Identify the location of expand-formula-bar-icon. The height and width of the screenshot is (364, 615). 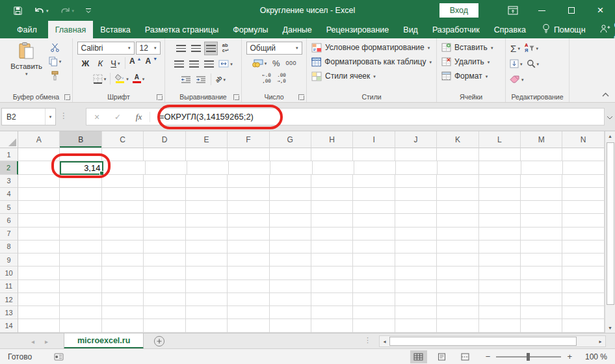
(610, 117).